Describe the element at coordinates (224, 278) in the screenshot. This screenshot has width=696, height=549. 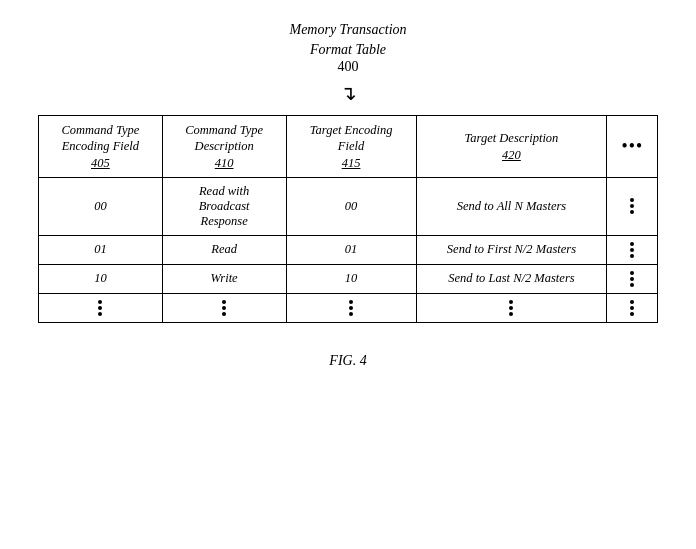
I see `row3-col2: Write` at that location.